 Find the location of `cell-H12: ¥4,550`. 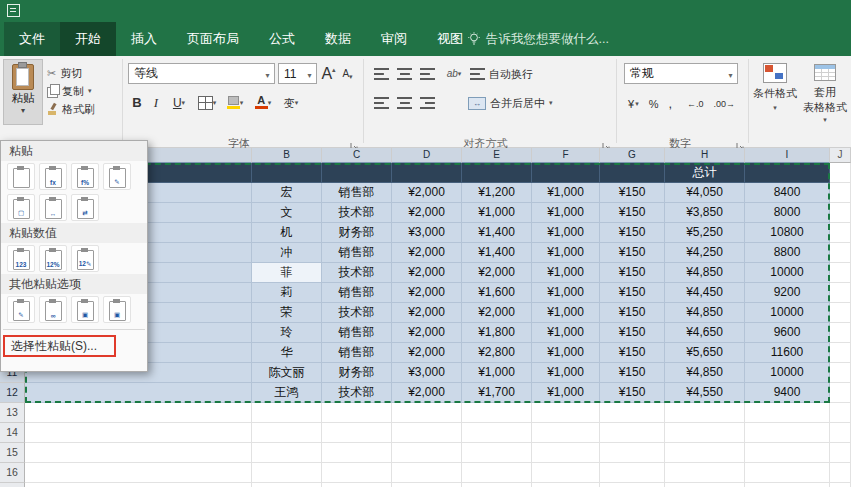

cell-H12: ¥4,550 is located at coordinates (705, 393).